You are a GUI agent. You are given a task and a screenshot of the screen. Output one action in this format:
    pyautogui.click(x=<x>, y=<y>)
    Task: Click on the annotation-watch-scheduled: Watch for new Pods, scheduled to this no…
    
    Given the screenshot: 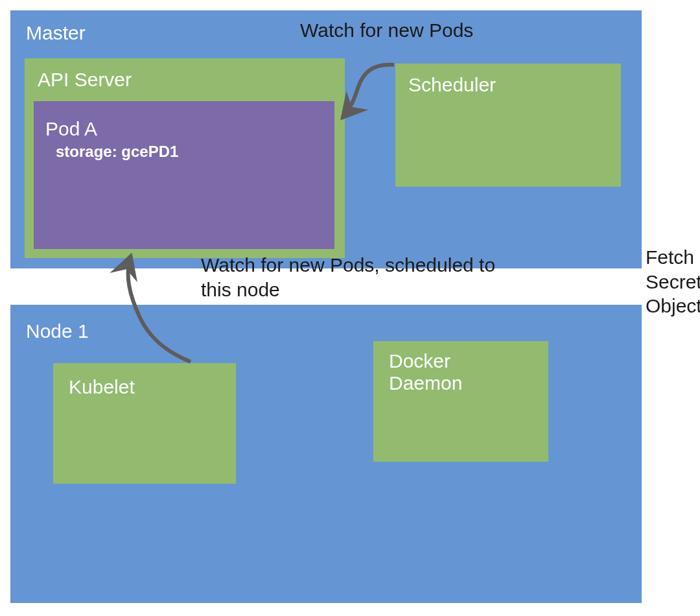 What is the action you would take?
    pyautogui.click(x=360, y=278)
    